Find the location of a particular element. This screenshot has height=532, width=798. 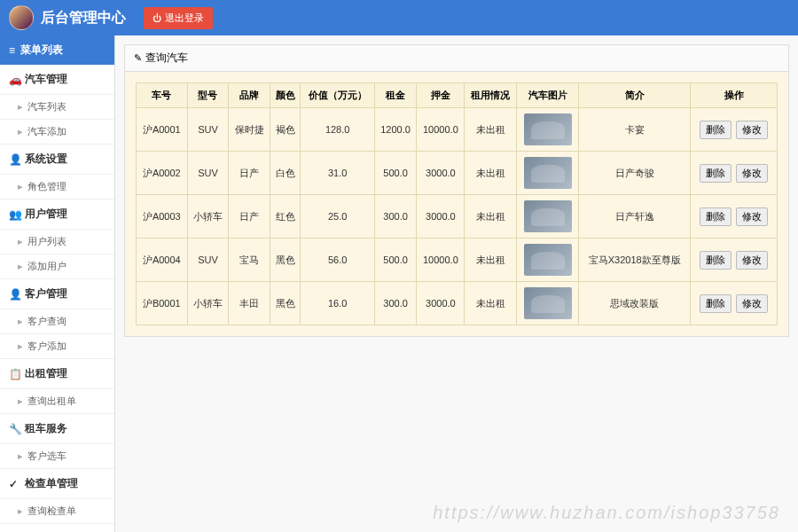

sidebar-item: 汽车添加 is located at coordinates (57, 131).